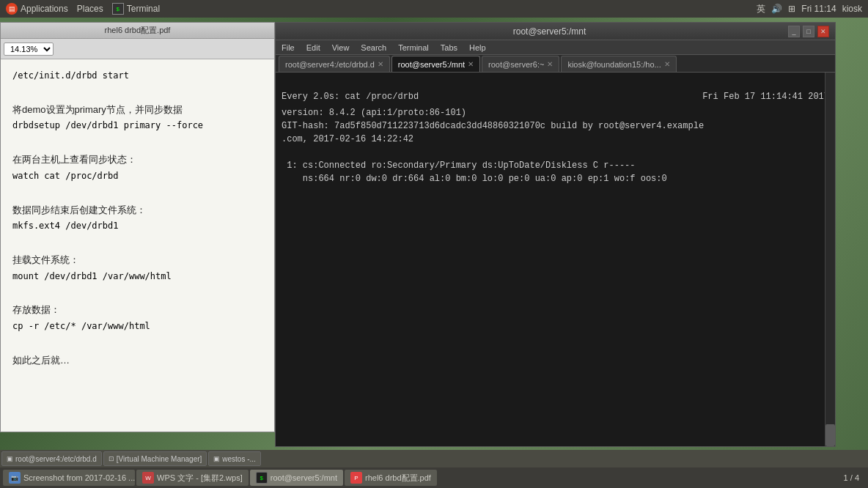 The height and width of the screenshot is (488, 868). What do you see at coordinates (69, 478) in the screenshot?
I see `taskbar-screenshot: 📷 Screenshot from 2017-02-16 ...` at bounding box center [69, 478].